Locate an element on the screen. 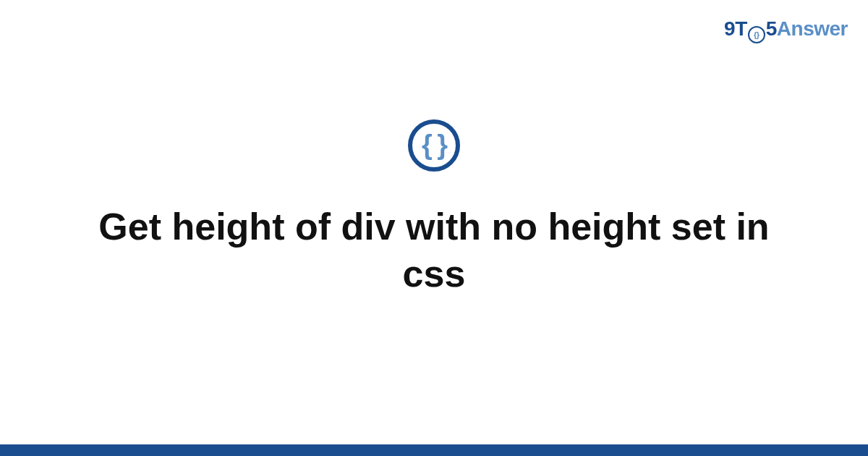 The width and height of the screenshot is (868, 456). braces-icon: { } is located at coordinates (434, 145).